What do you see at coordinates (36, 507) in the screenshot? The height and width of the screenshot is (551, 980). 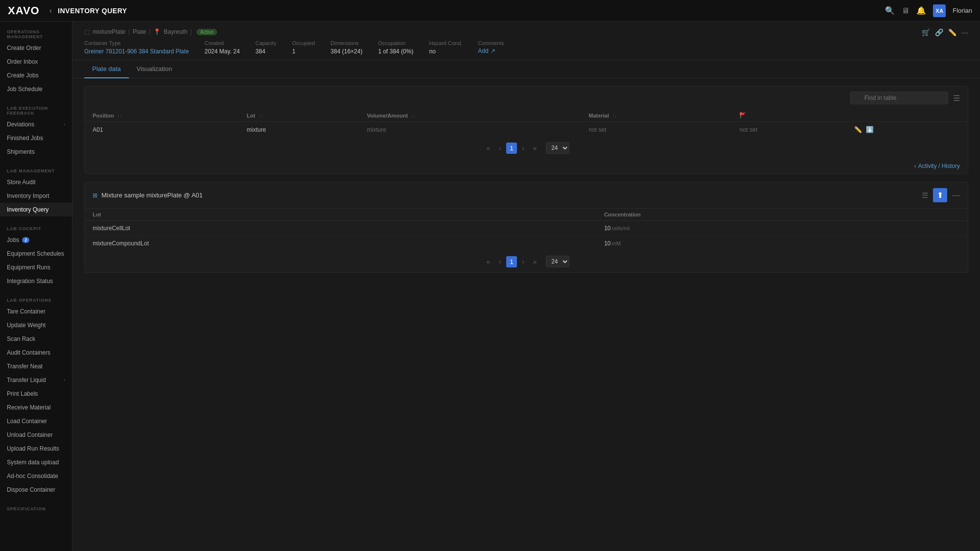 I see `sidebar-section: SPECIFICATION` at bounding box center [36, 507].